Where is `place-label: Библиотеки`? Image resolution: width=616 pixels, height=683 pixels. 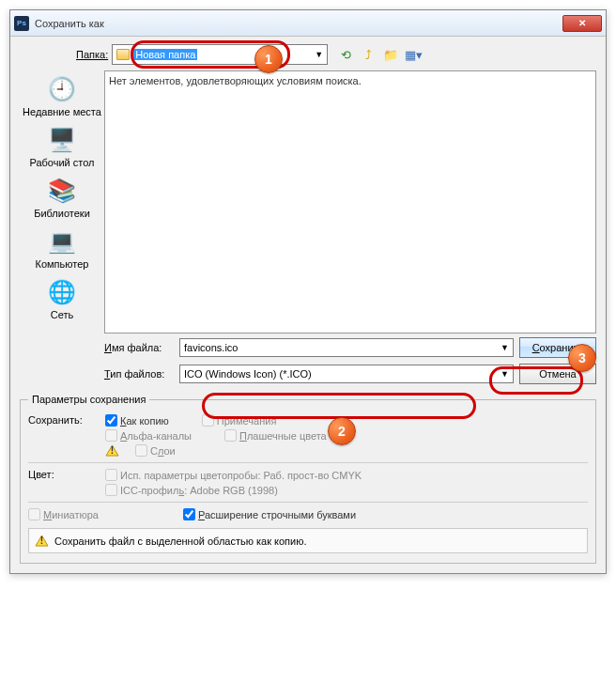 place-label: Библиотеки is located at coordinates (62, 213).